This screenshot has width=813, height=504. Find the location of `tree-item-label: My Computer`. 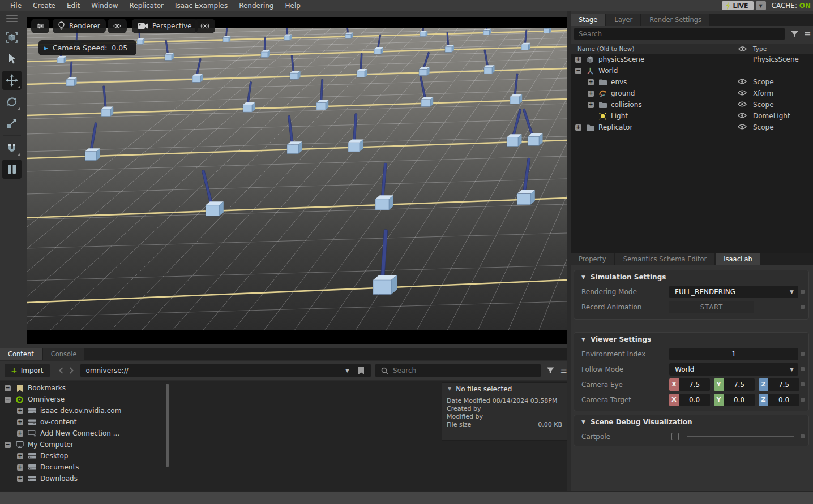

tree-item-label: My Computer is located at coordinates (51, 445).